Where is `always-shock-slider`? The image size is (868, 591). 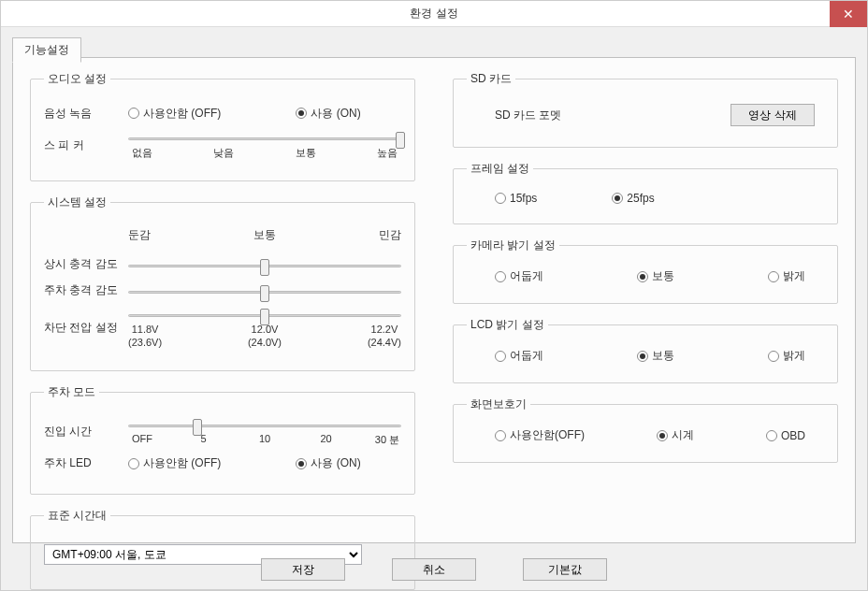
always-shock-slider is located at coordinates (265, 266).